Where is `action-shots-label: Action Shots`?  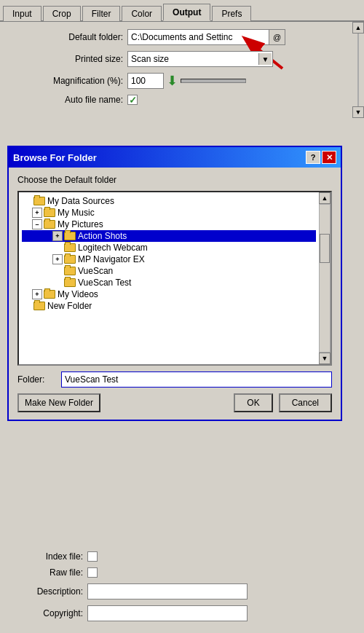 action-shots-label: Action Shots is located at coordinates (102, 236).